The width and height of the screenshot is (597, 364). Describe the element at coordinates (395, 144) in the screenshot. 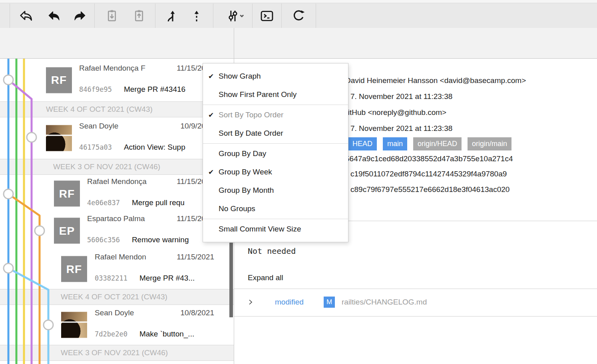

I see `ref-badge-main: main` at that location.